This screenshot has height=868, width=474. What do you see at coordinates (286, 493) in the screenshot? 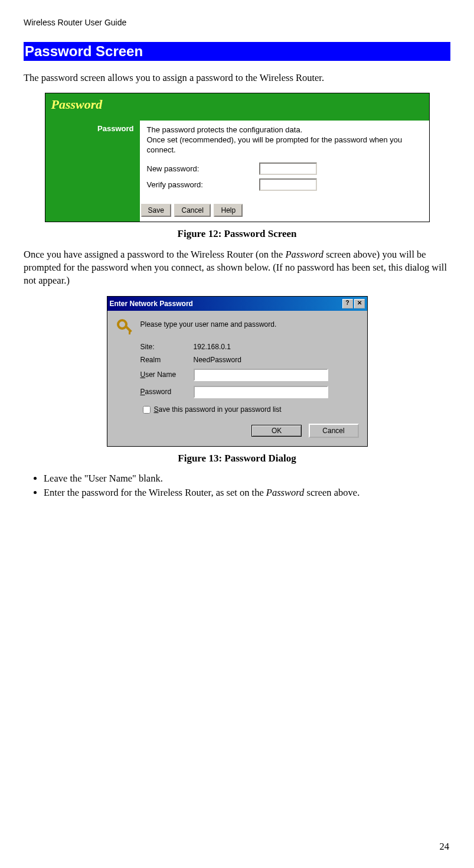
I see `bullet2-password-word: Password` at bounding box center [286, 493].